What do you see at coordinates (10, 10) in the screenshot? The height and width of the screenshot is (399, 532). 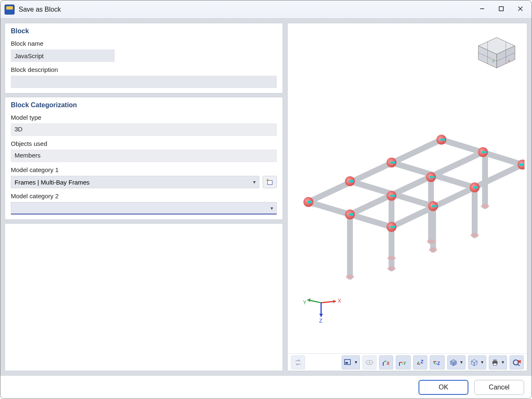 I see `app-icon` at bounding box center [10, 10].